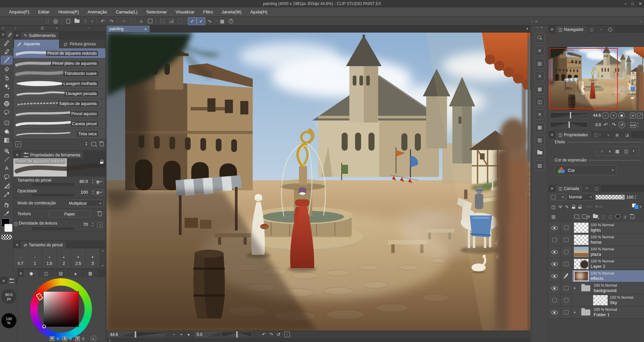 Image resolution: width=644 pixels, height=342 pixels. I want to click on new-folder-icon, so click(595, 216).